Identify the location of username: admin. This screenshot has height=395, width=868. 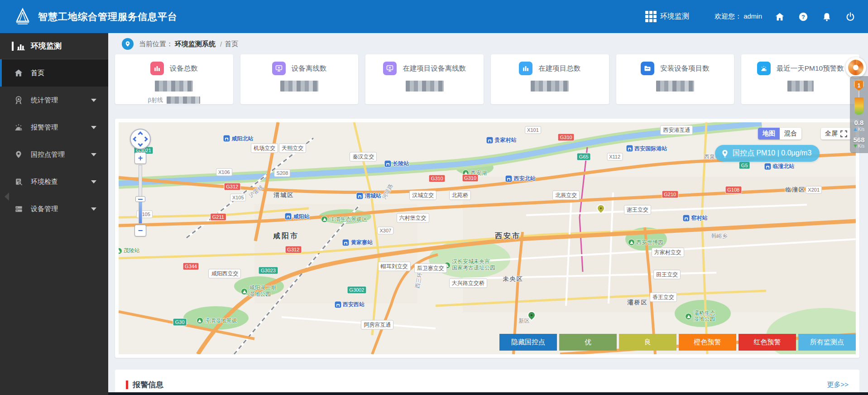
(753, 16).